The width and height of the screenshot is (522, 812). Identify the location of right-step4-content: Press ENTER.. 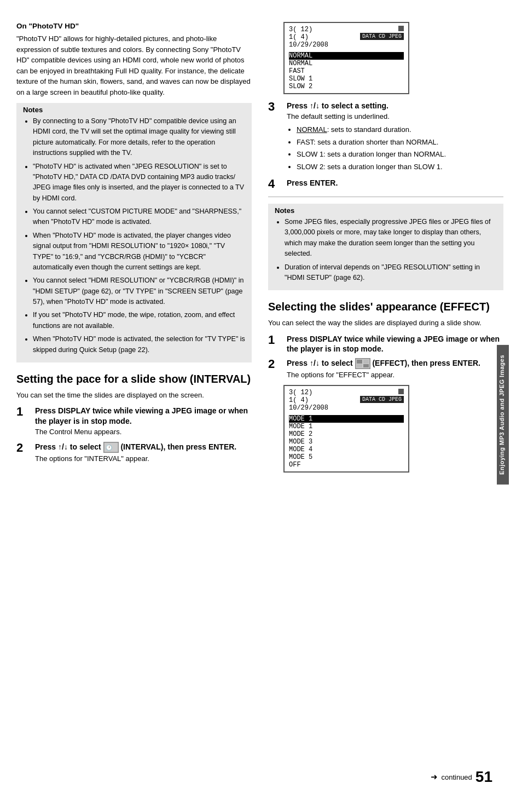
(395, 183).